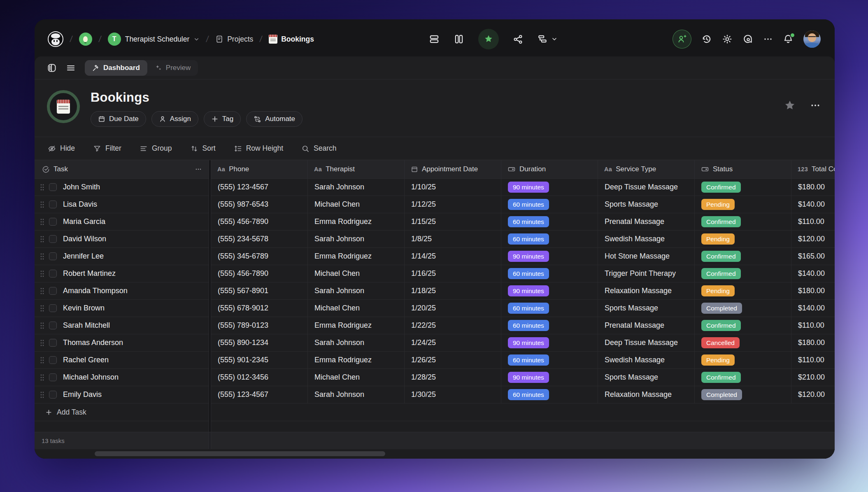  What do you see at coordinates (453, 326) in the screenshot?
I see `appointment-date-cell: 1/22/25` at bounding box center [453, 326].